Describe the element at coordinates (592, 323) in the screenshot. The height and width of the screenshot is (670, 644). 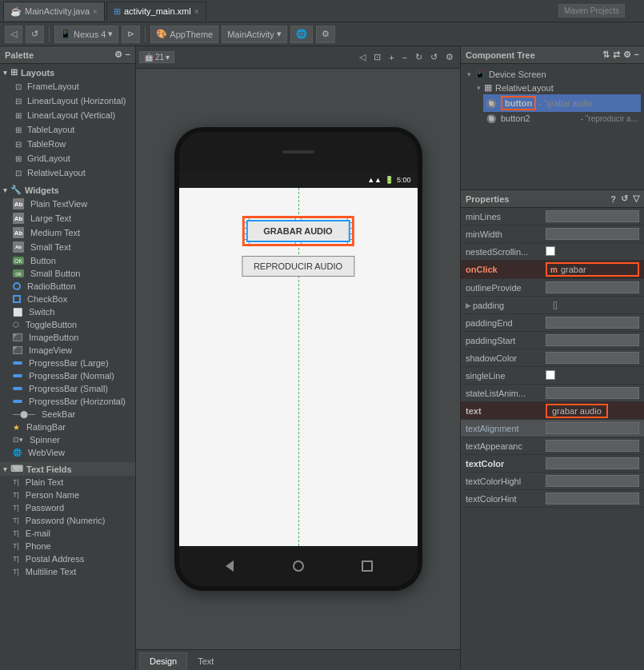
I see `prop-input-paddingend` at that location.